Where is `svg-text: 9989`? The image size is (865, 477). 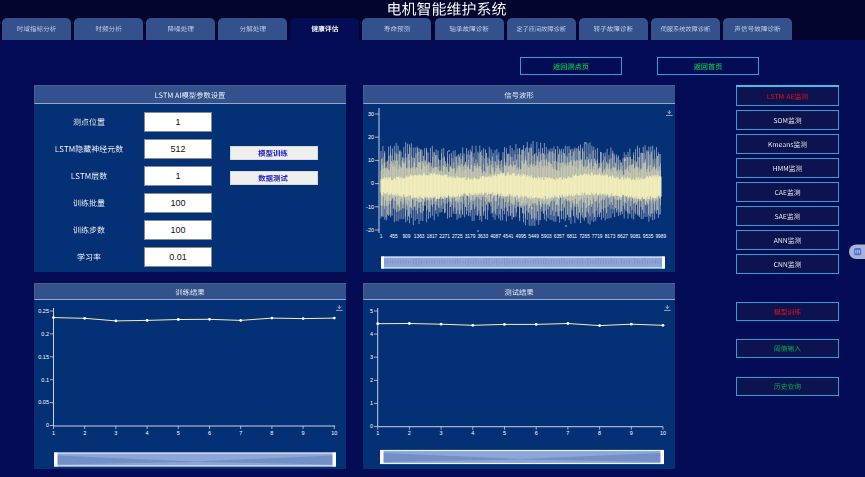
svg-text: 9989 is located at coordinates (660, 236).